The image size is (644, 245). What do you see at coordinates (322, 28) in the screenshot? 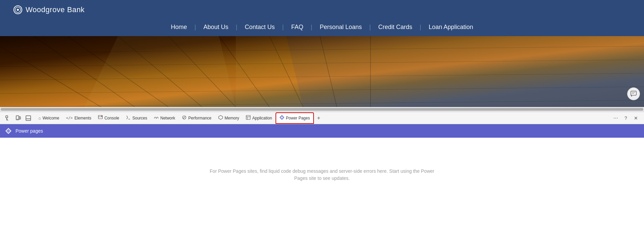
I see `bank-nav: Home | About Us | Contact Us | FAQ | Per…` at bounding box center [322, 28].